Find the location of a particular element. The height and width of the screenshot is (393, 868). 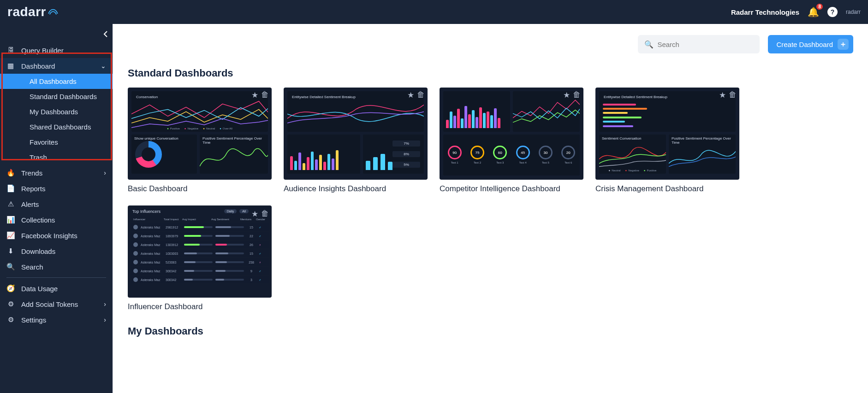

nav-label: Add Social Tokens is located at coordinates (50, 304).